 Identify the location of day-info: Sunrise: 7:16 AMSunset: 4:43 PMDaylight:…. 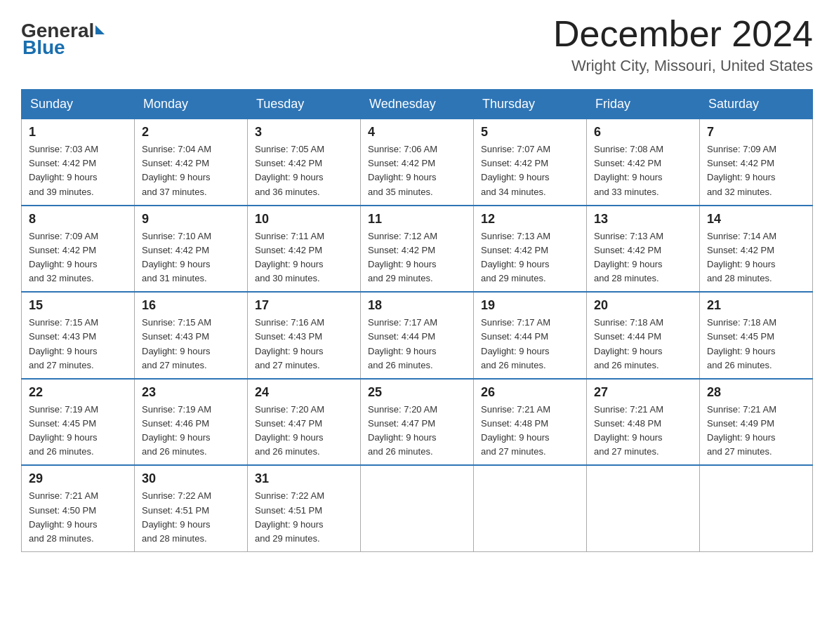
(304, 344).